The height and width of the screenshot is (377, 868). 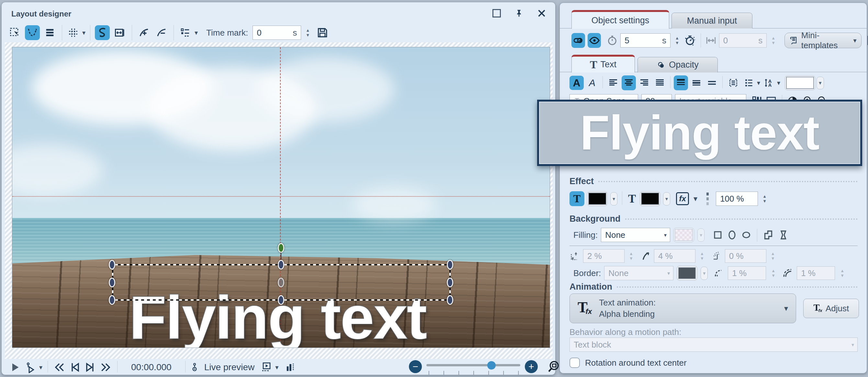 I want to click on border-width2-input: 1 %, so click(x=816, y=273).